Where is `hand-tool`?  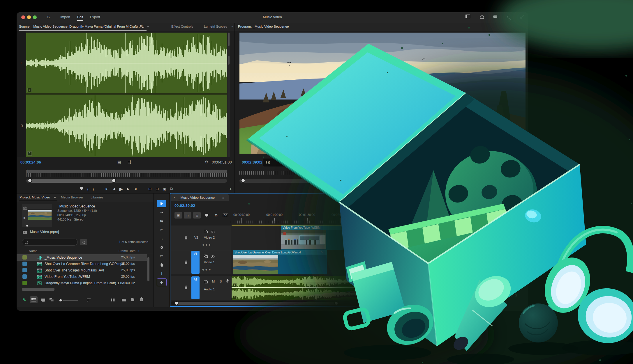
hand-tool is located at coordinates (162, 265).